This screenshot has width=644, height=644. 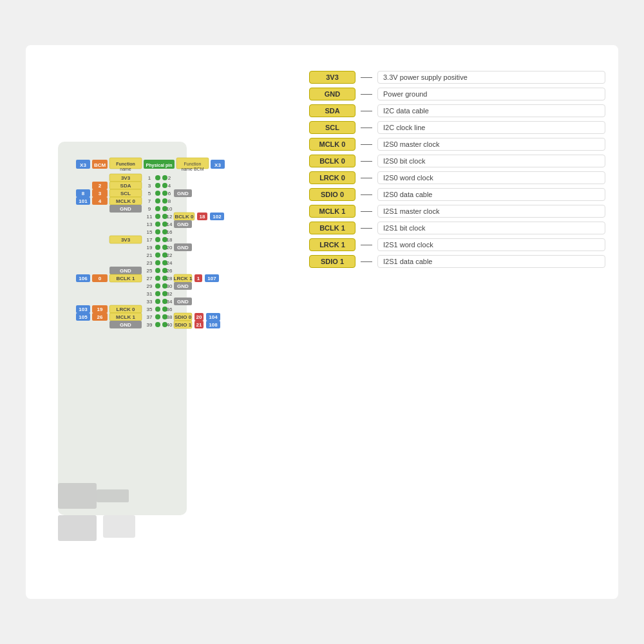 I want to click on legend-badge: SDIO 0, so click(x=332, y=194).